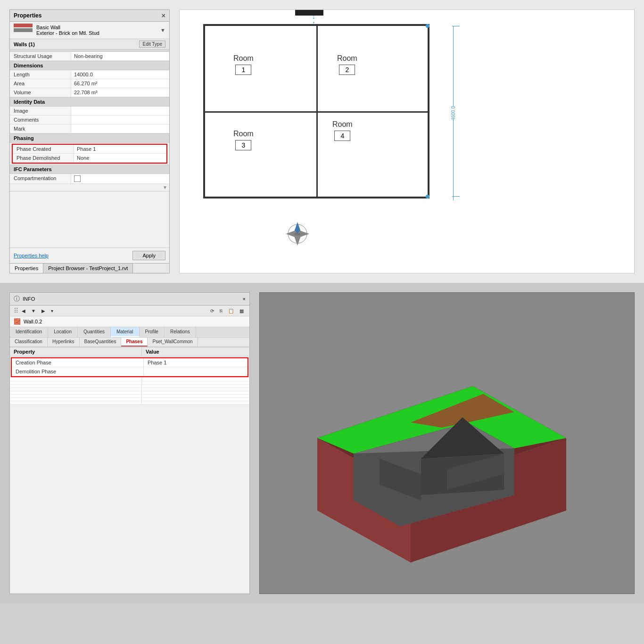  I want to click on property-col-header: Property, so click(76, 352).